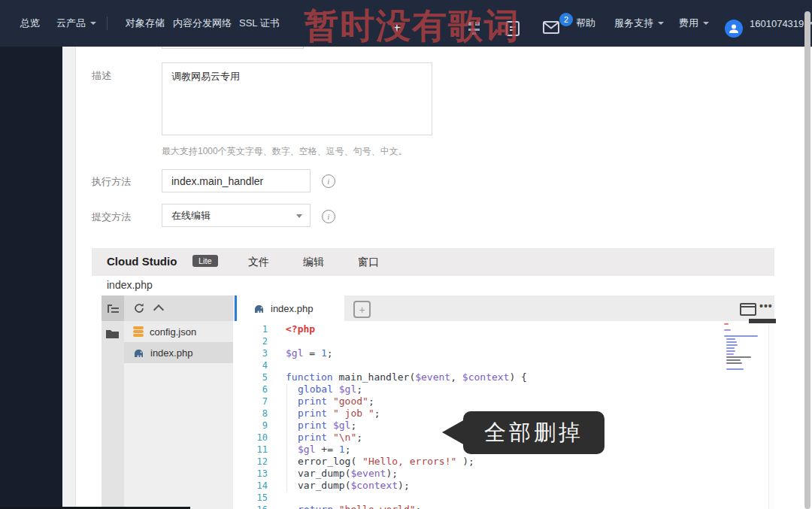  I want to click on submit-method-value: 在线编辑, so click(191, 216).